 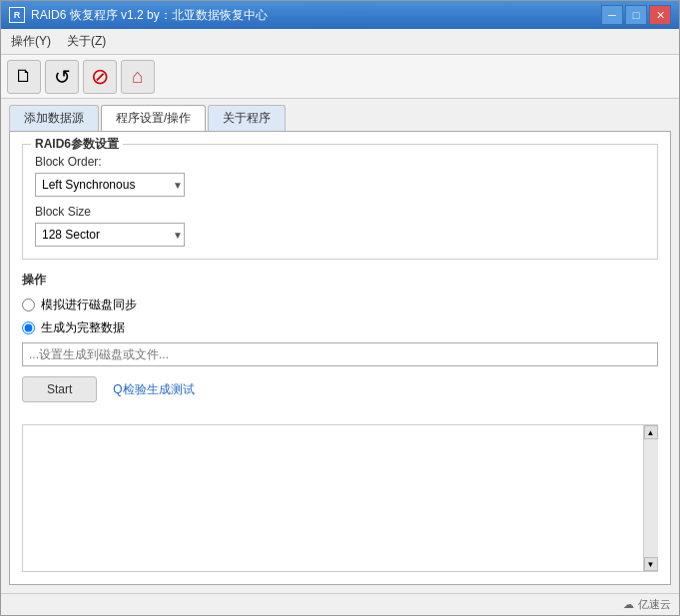 What do you see at coordinates (110, 235) in the screenshot?
I see `block-size-wrapper: 64 Sector 128 Sector 256 Sector 512 Sect…` at bounding box center [110, 235].